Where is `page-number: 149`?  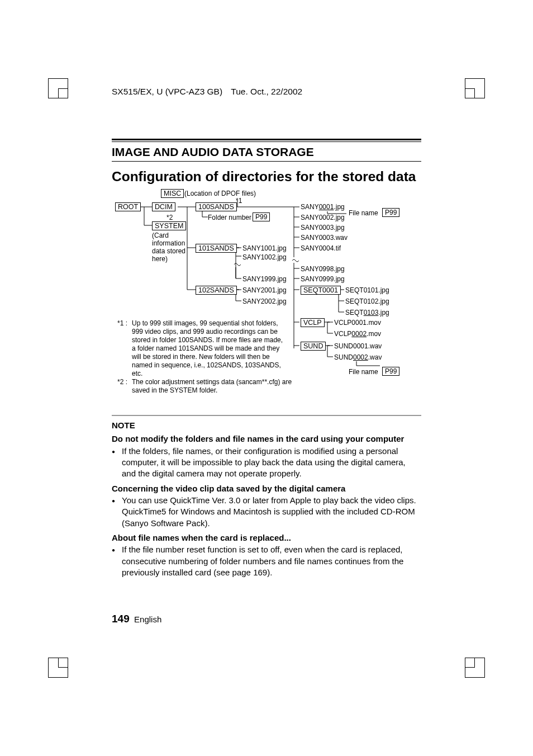
page-number: 149 is located at coordinates (121, 618).